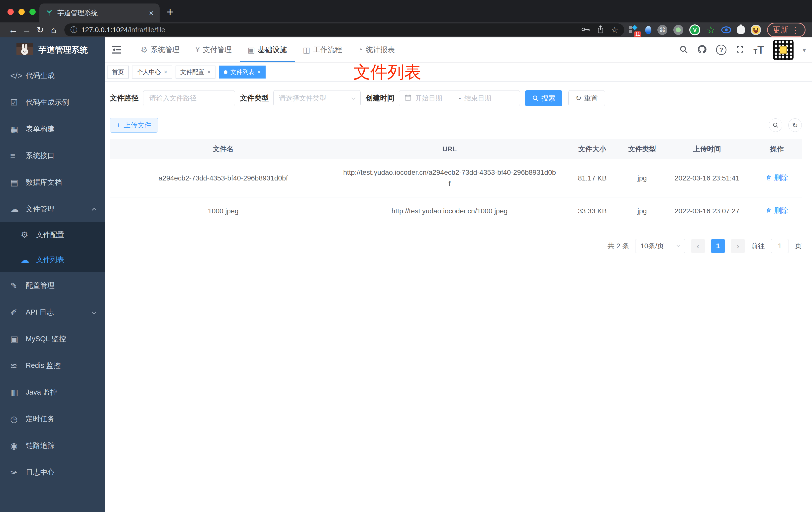 This screenshot has height=512, width=812. I want to click on search-button: 搜索, so click(544, 98).